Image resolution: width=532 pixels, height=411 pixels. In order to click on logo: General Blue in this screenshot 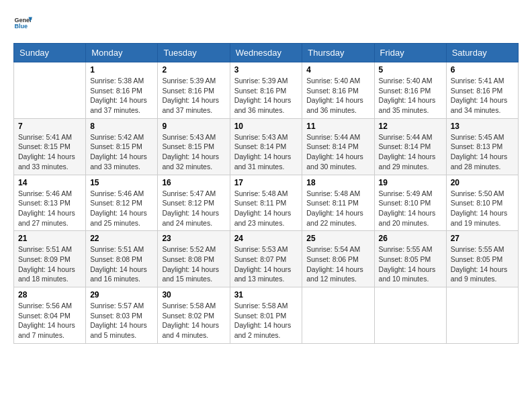, I will do `click(24, 23)`.